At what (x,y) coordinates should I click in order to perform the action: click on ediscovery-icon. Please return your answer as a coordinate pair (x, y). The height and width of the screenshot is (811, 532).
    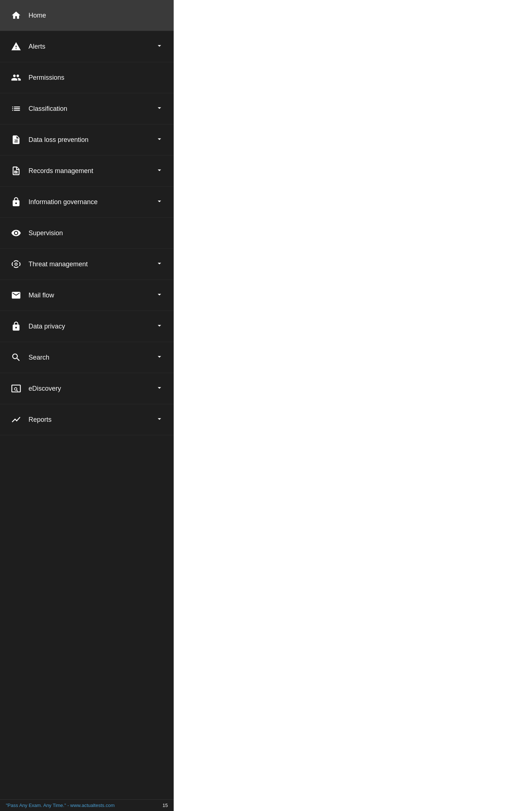
    Looking at the image, I should click on (16, 388).